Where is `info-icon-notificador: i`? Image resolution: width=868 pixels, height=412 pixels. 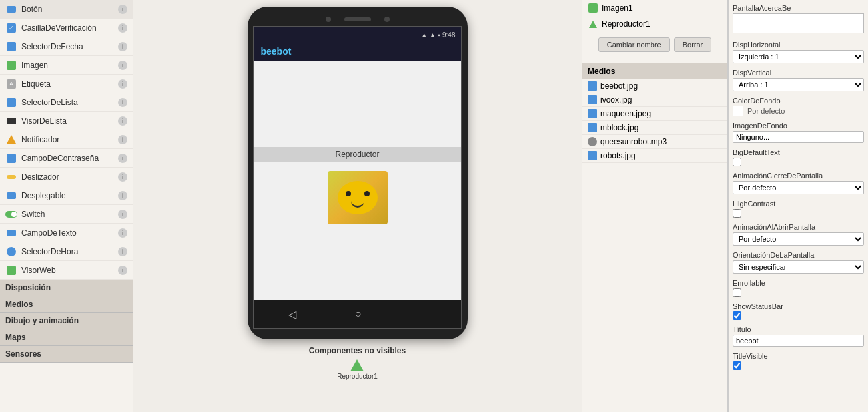
info-icon-notificador: i is located at coordinates (123, 140).